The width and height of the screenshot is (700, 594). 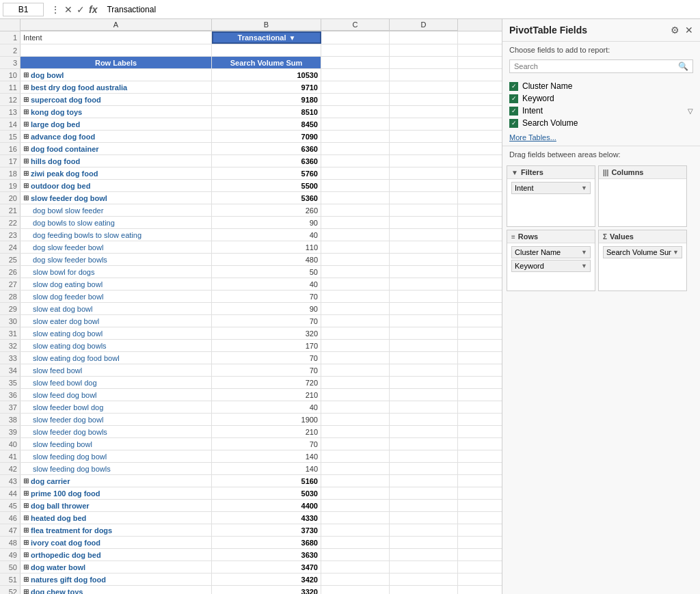 I want to click on table-row: 52 ⊞dog chew toys 3320, so click(x=251, y=590).